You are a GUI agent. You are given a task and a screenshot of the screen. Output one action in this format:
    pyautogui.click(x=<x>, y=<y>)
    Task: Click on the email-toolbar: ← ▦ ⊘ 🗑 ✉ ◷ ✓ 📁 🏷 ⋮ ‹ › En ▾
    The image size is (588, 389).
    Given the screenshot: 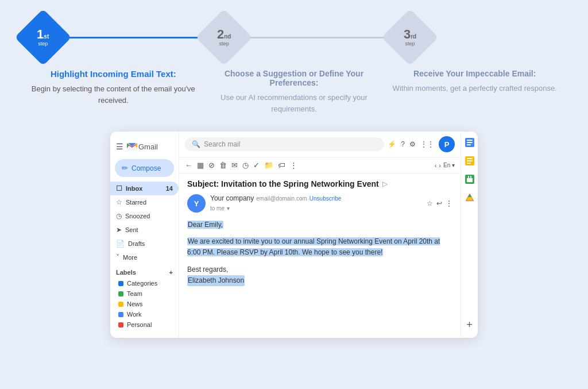 What is the action you would take?
    pyautogui.click(x=320, y=165)
    